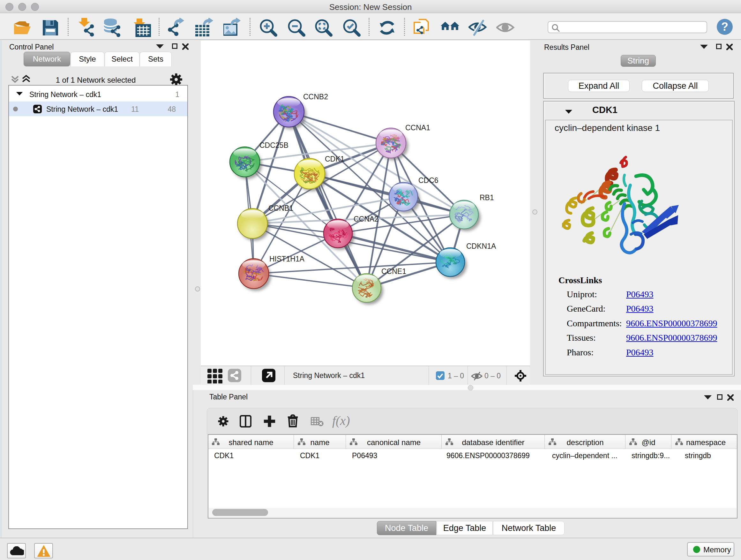  Describe the element at coordinates (316, 97) in the screenshot. I see `svg-text: CCNB2` at that location.